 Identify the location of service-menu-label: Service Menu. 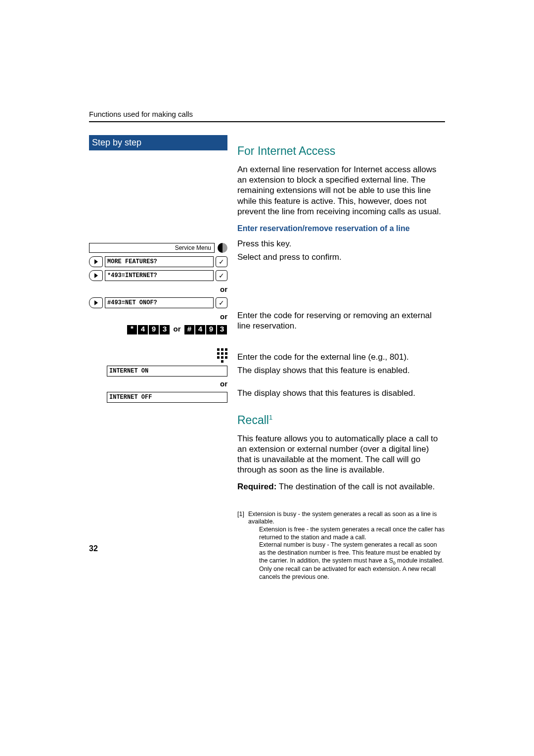
(152, 248).